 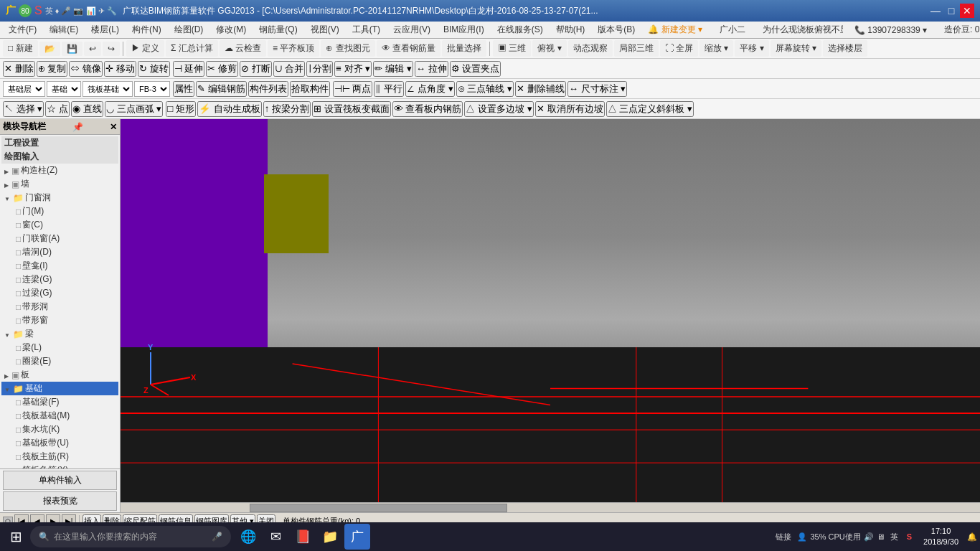 What do you see at coordinates (951, 11) in the screenshot?
I see `window-controls: — □ ✕` at bounding box center [951, 11].